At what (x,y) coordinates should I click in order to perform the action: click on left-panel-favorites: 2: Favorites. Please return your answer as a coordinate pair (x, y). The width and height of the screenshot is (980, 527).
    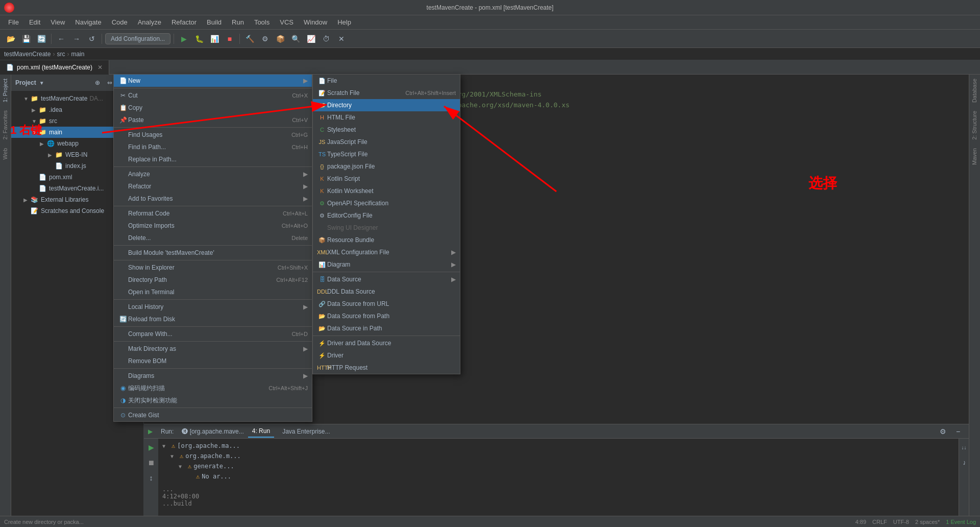
    Looking at the image, I should click on (5, 125).